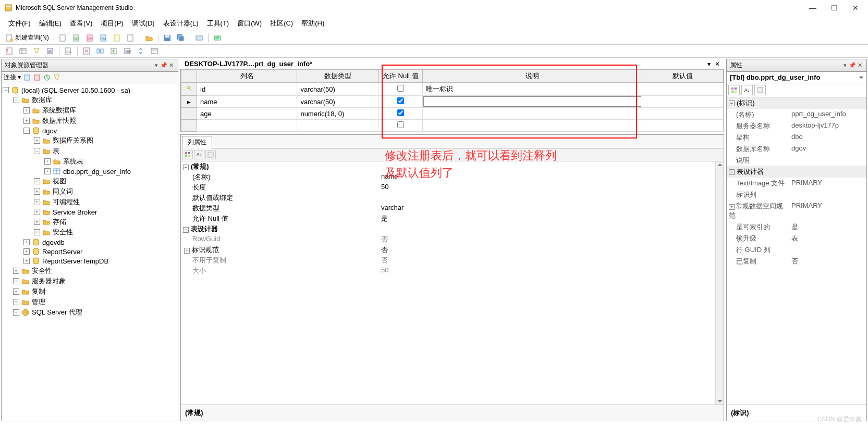 Image resolution: width=868 pixels, height=427 pixels. I want to click on table-row: age numeric(9, 0), so click(453, 114).